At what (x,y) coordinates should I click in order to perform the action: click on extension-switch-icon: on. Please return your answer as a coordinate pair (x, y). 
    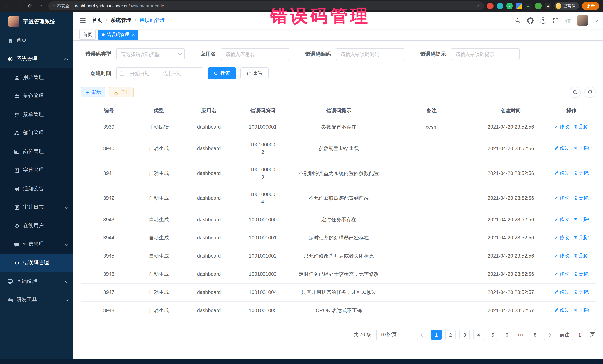
    Looking at the image, I should click on (529, 6).